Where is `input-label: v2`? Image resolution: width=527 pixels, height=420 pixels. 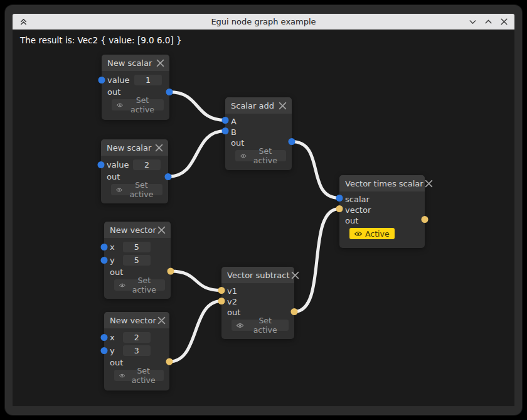
input-label: v2 is located at coordinates (232, 301).